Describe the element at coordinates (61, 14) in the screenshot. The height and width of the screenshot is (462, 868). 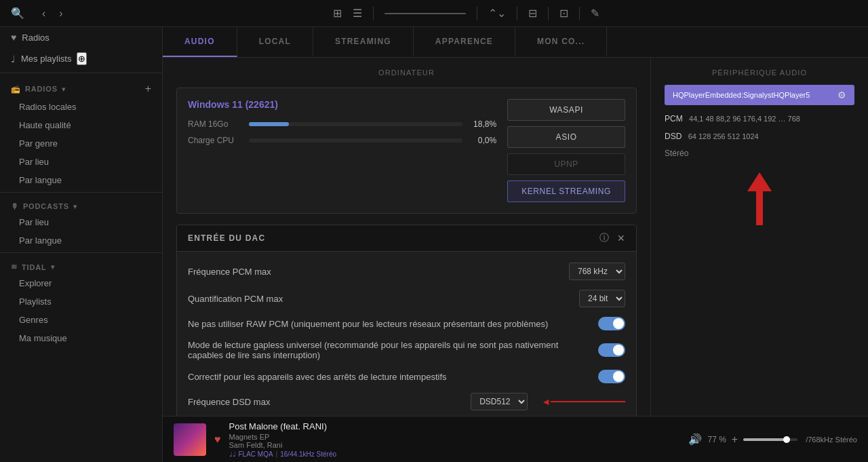
I see `nav-forward-button: ›` at that location.